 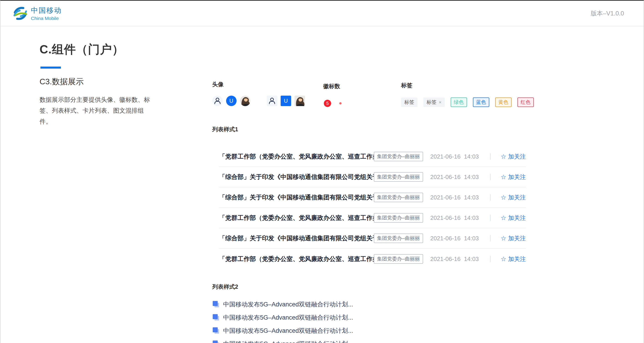 I want to click on logo-text-cn: 中国移动, so click(x=46, y=10).